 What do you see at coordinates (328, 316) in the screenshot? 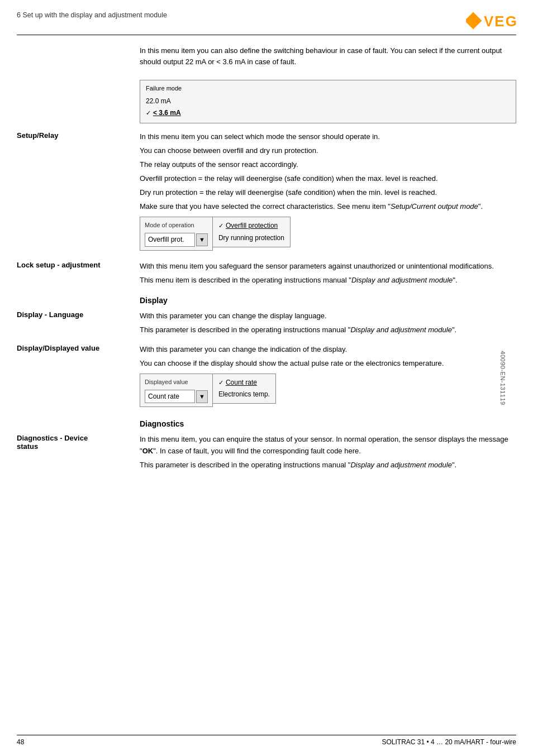
I see `display-language-p1: With this parameter you can change the d…` at bounding box center [328, 316].